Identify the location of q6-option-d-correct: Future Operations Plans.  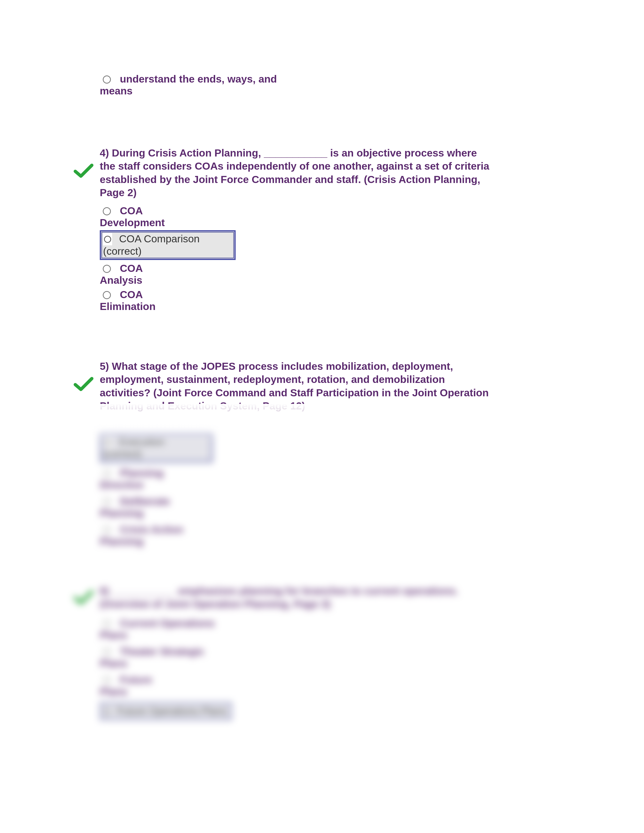
(297, 711).